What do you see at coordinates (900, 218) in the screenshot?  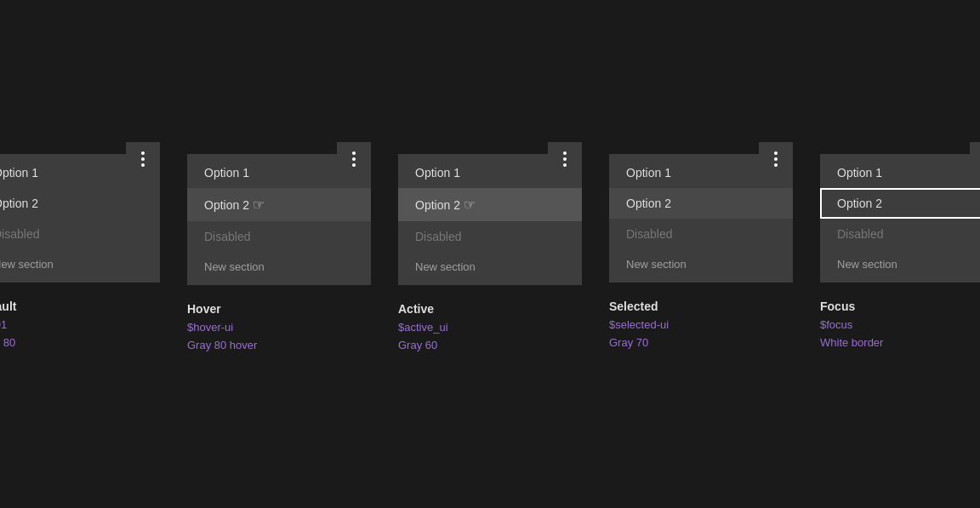 I see `menu-panel-focus: Option 1Option 2DisabledNew section` at bounding box center [900, 218].